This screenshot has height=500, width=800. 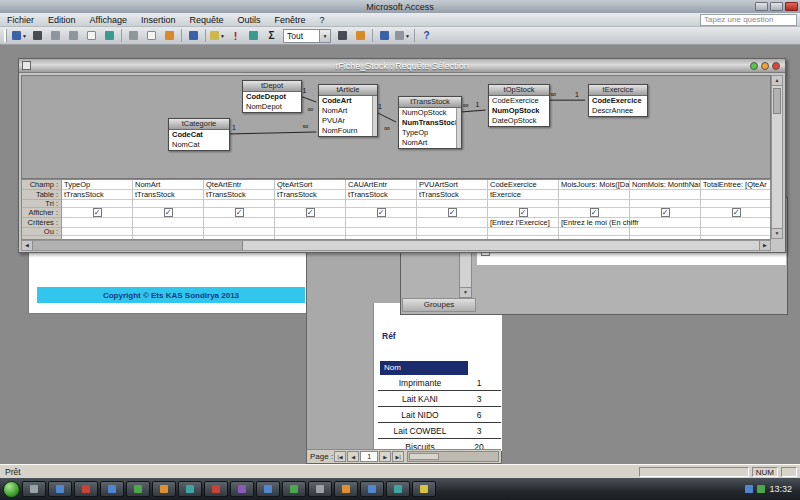 What do you see at coordinates (272, 96) in the screenshot?
I see `table-box-tdepot: tDepot CodeDepot NomDepot` at bounding box center [272, 96].